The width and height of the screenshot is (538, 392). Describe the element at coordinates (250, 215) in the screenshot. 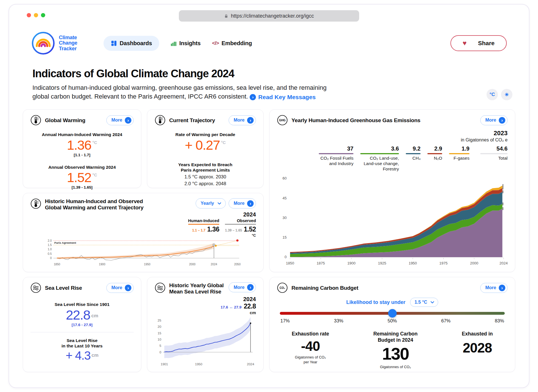

I see `legend-year: 2024` at that location.